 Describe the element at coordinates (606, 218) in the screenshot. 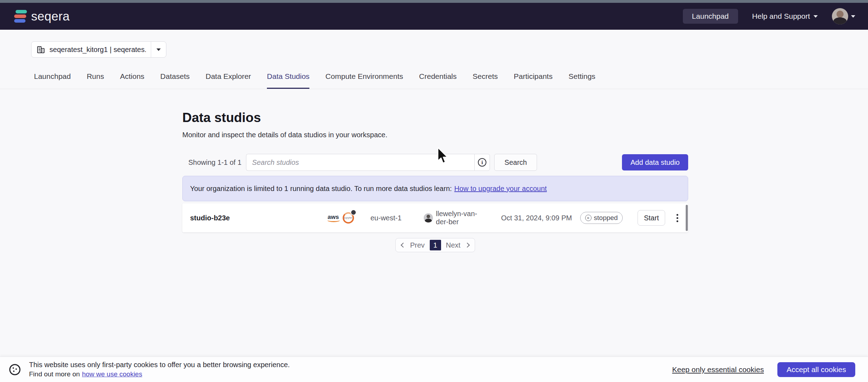

I see `status-label: stopped` at that location.